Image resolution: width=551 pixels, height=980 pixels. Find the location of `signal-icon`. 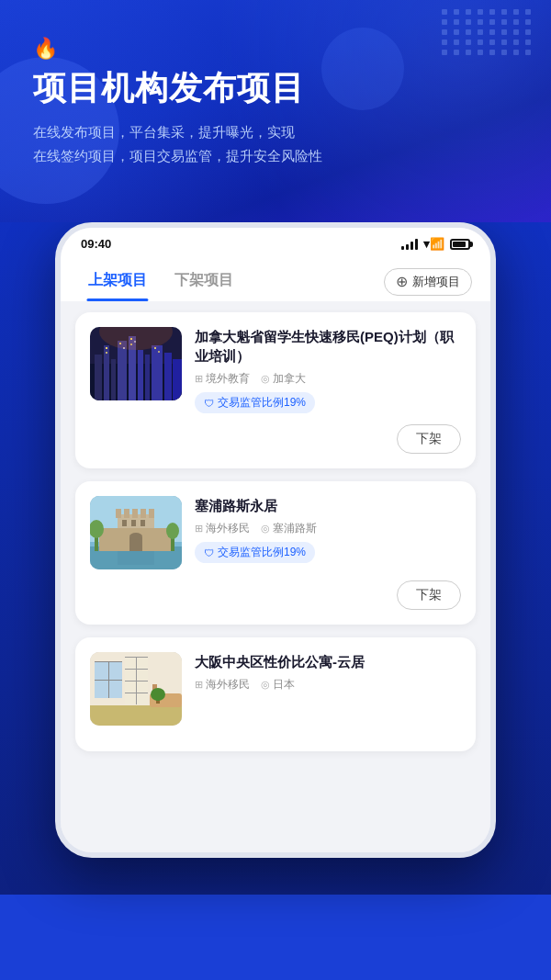

signal-icon is located at coordinates (410, 244).